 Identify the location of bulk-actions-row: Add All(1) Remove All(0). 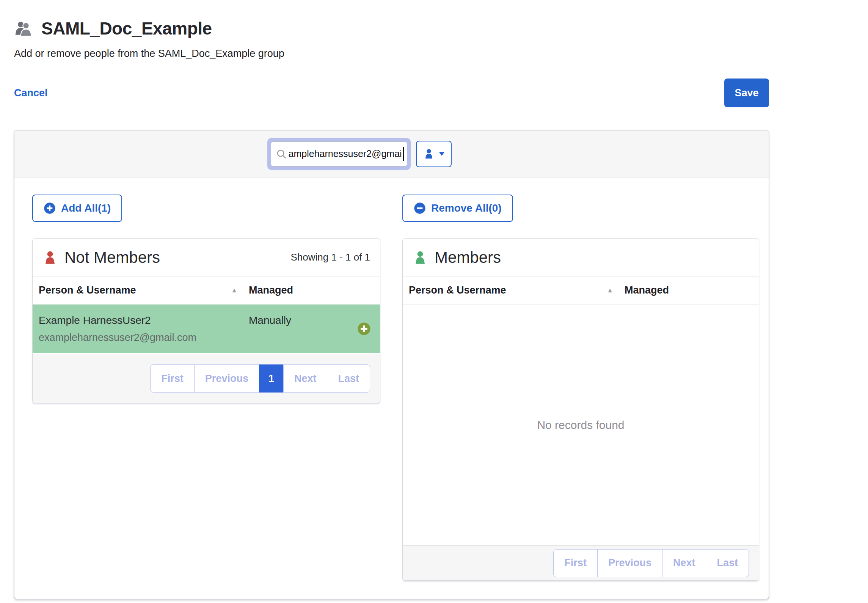
(396, 208).